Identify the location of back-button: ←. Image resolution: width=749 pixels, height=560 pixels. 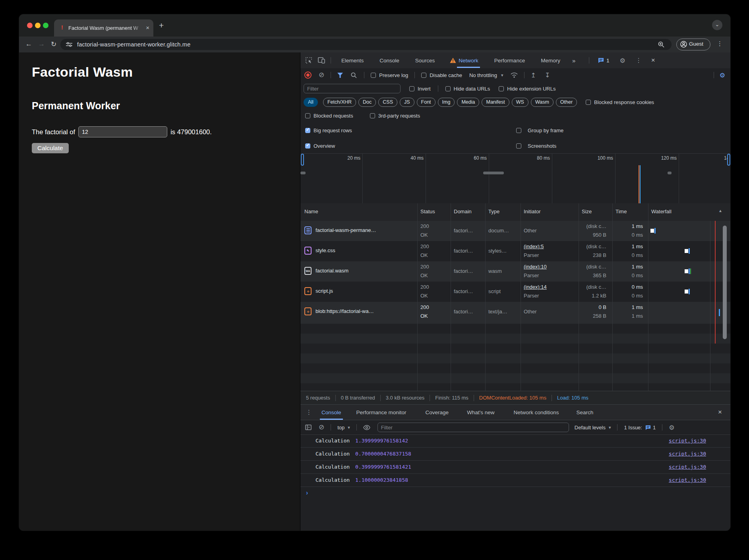
(29, 44).